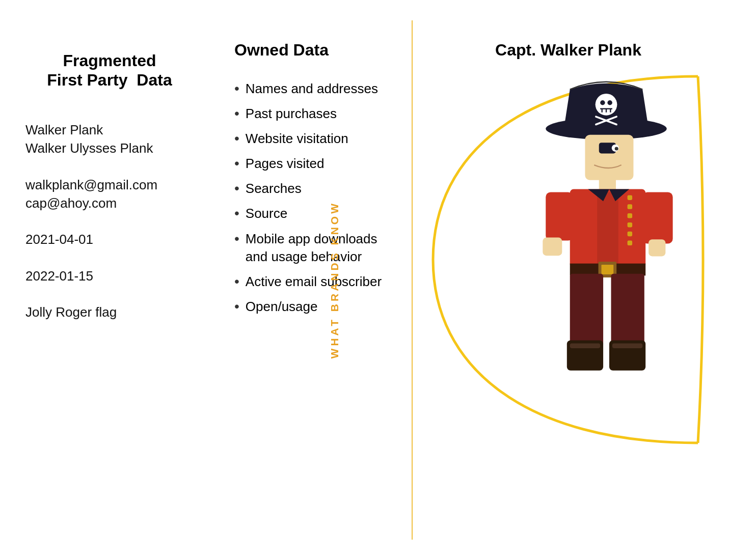  What do you see at coordinates (110, 148) in the screenshot?
I see `name-2: Walker Ulysses Plank` at bounding box center [110, 148].